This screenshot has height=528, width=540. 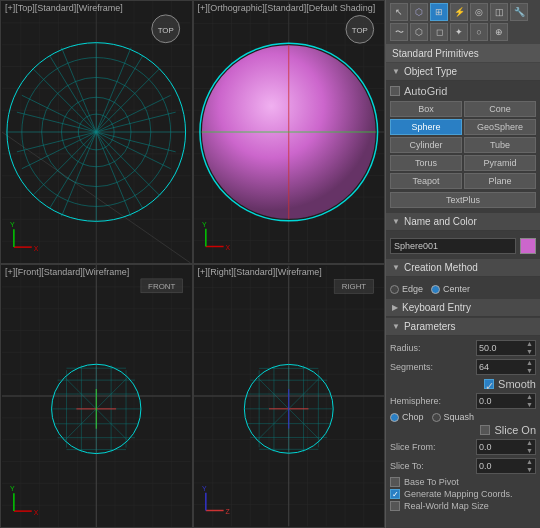 I want to click on generate-mapping-checkbox: ✓, so click(x=395, y=494).